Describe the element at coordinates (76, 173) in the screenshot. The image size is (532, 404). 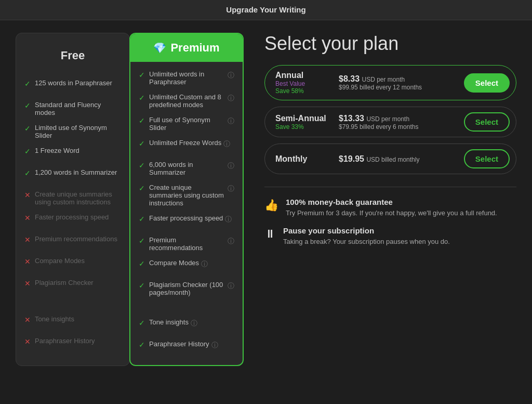
I see `feature-text: 1,200 words in Summarizer` at that location.